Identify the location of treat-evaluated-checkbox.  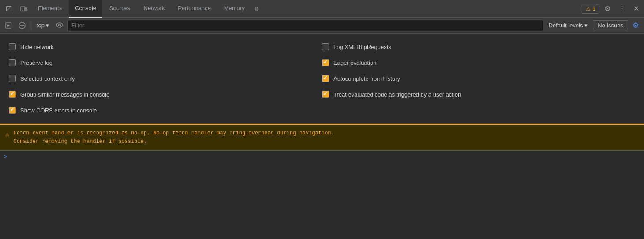
(326, 94).